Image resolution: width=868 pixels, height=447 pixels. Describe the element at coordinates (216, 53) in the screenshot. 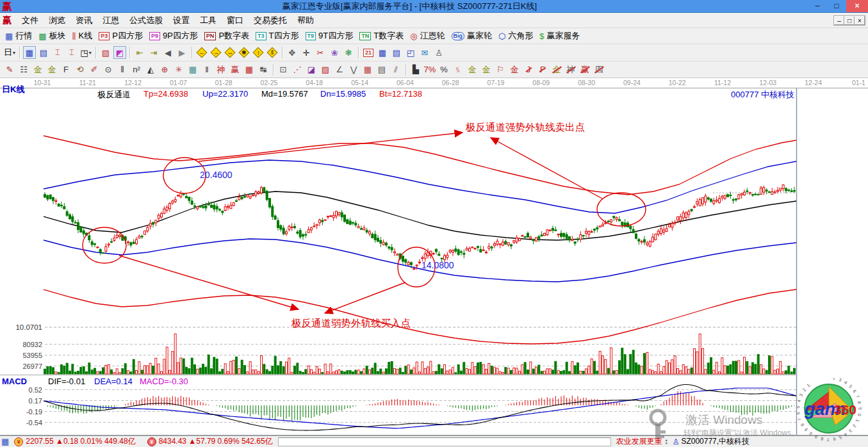

I see `view-shift-right-icon: →` at that location.